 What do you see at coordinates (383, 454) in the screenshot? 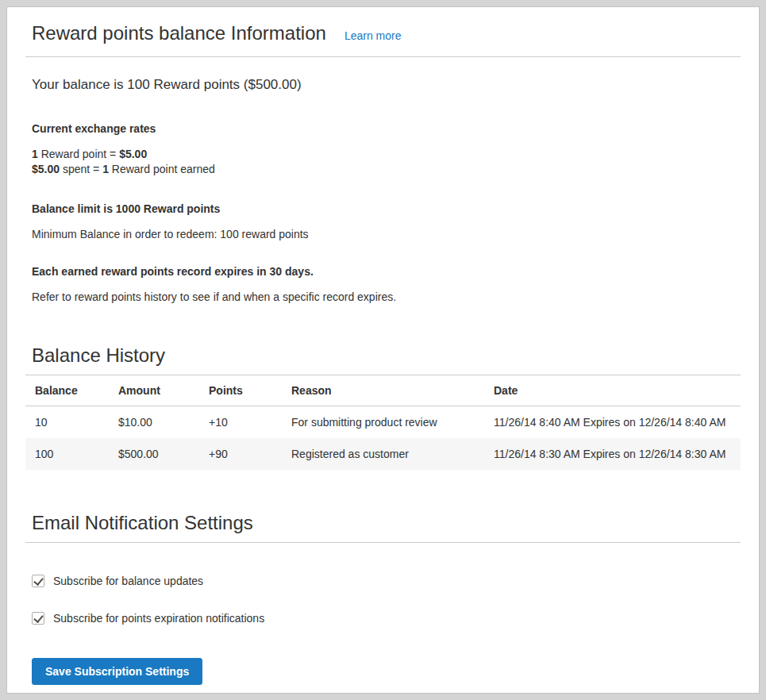
I see `table-row: 100 $500.00 +90 Registered as customer 1…` at bounding box center [383, 454].